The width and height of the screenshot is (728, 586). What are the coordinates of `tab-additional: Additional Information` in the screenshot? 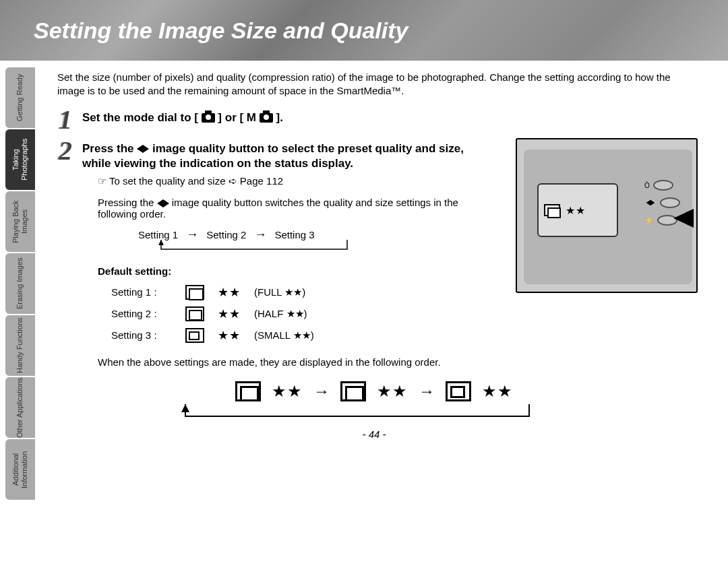 It's located at (20, 469).